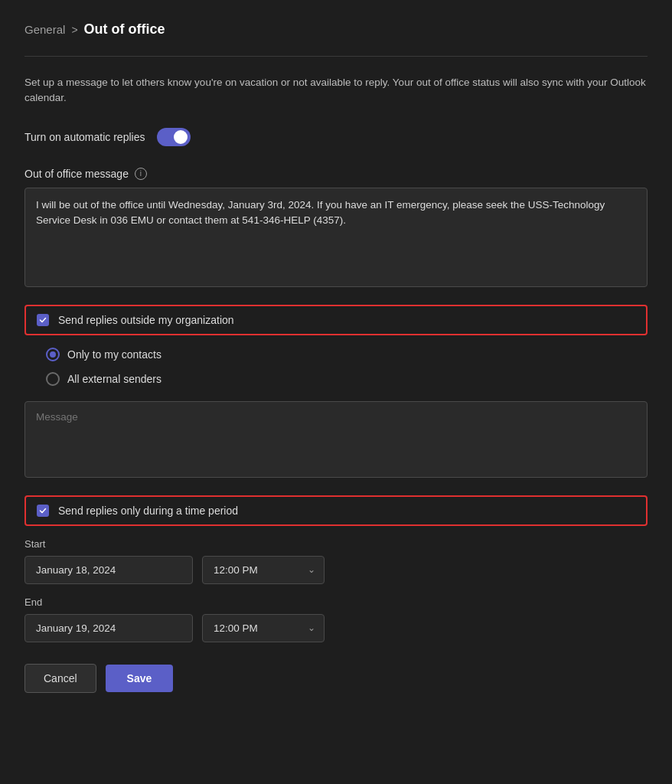 This screenshot has width=672, height=784. I want to click on breadcrumb-current: Out of office, so click(125, 29).